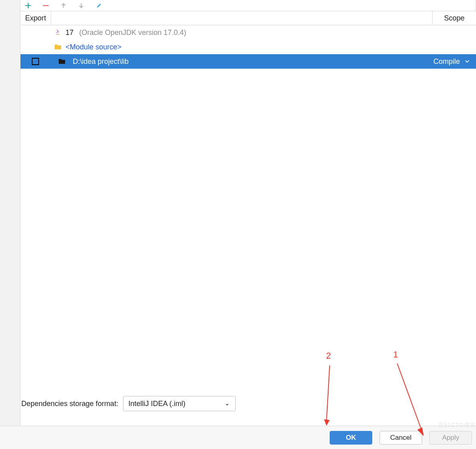  What do you see at coordinates (62, 61) in the screenshot?
I see `folder-dark-icon` at bounding box center [62, 61].